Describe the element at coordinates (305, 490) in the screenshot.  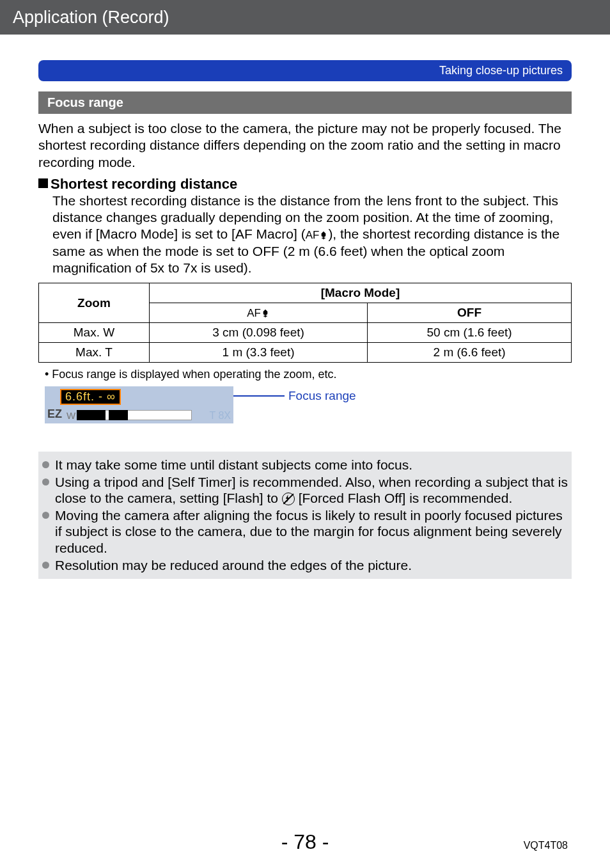
I see `note-item: Using a tripod and [Self Timer] is recom…` at that location.